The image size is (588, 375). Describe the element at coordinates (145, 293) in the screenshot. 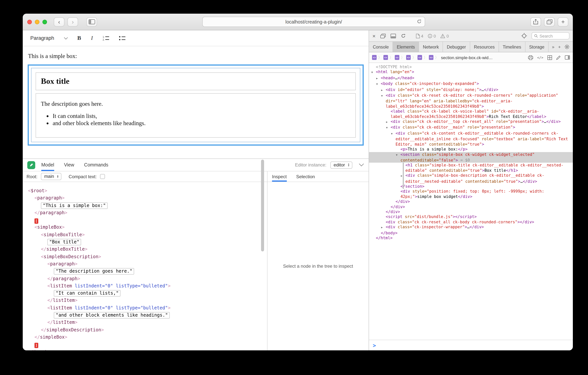

I see `model-tree-node: "It can contain lists,"` at that location.